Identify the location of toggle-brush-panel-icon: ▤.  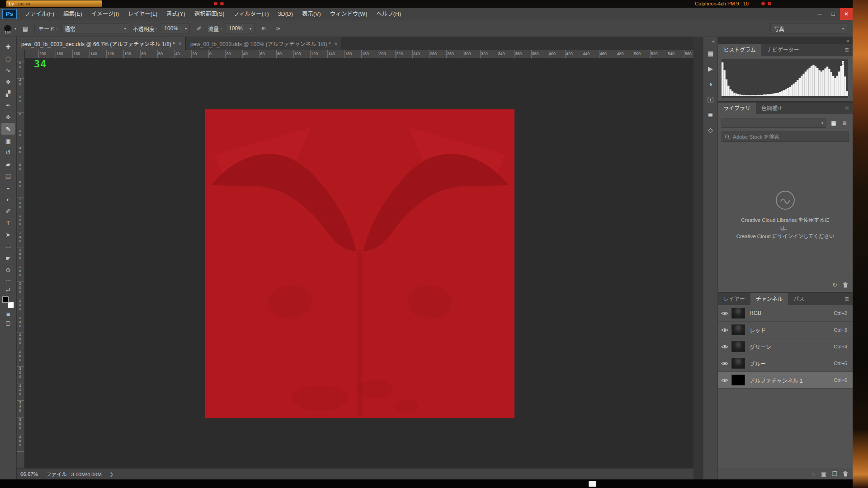
(25, 28).